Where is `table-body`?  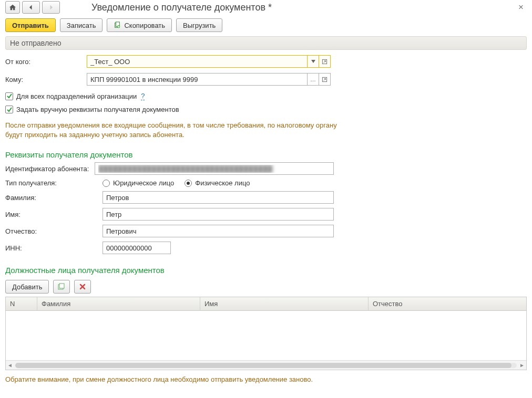 table-body is located at coordinates (266, 336).